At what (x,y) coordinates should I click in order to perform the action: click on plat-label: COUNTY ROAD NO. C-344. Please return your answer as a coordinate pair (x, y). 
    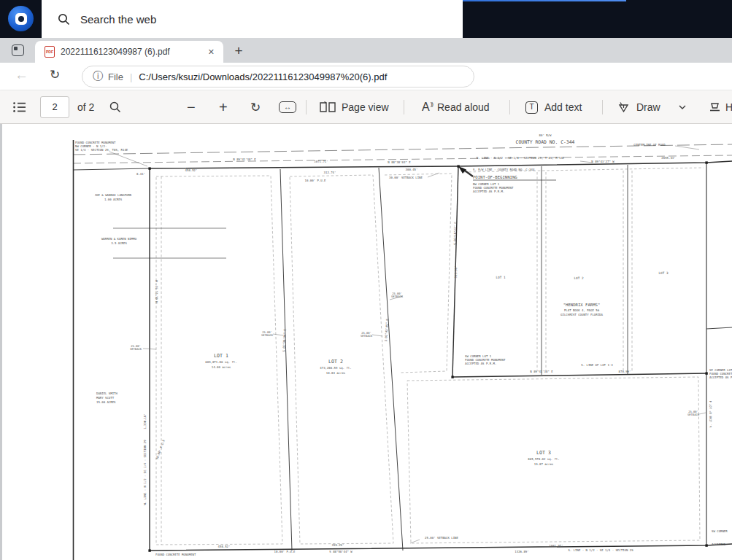
    Looking at the image, I should click on (546, 142).